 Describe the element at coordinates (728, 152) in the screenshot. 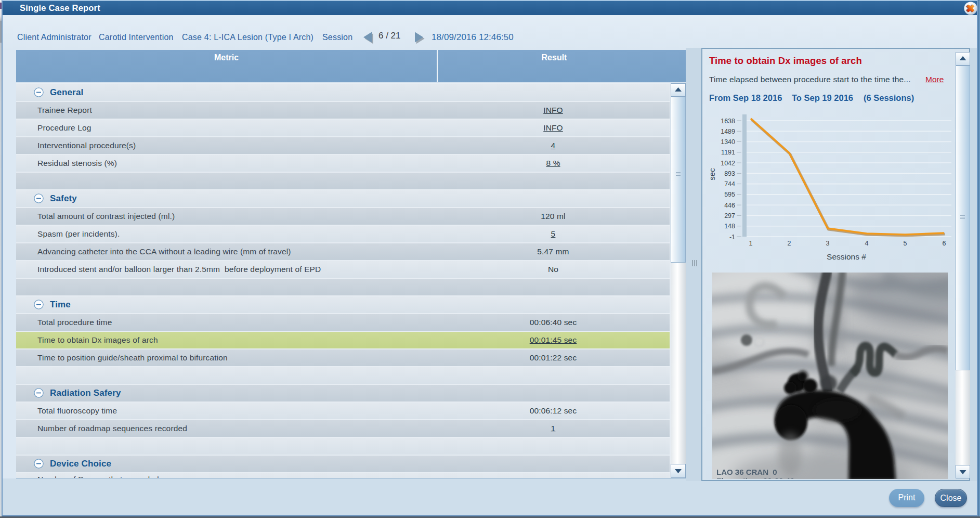

I see `svg-text: 1191` at that location.